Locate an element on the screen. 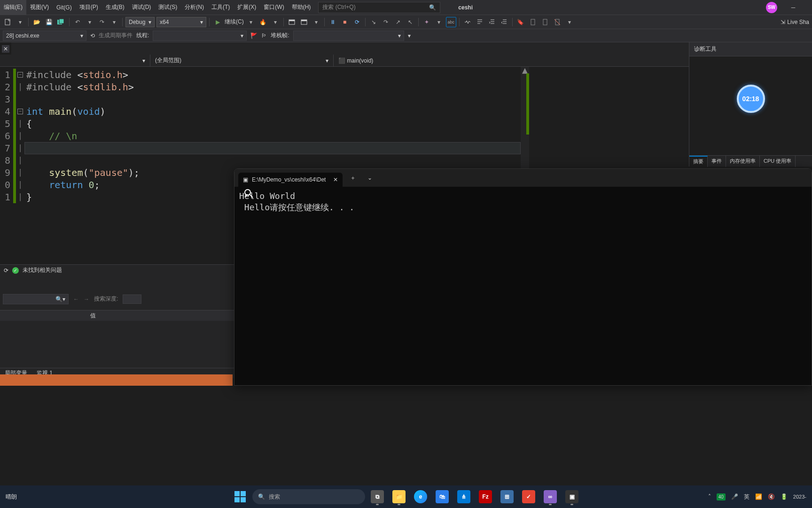  app-visualstudio: ∞ is located at coordinates (550, 497).